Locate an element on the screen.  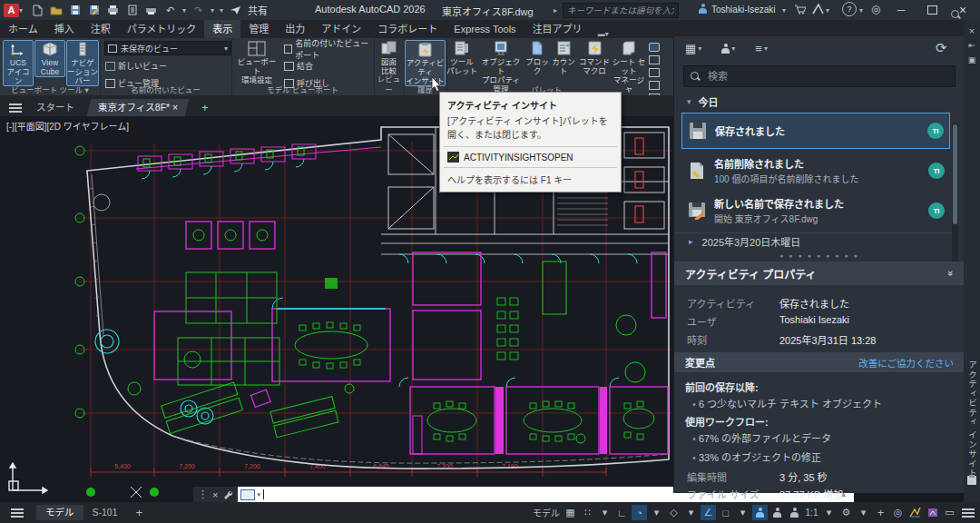
filter-type-icon: ≡▾ is located at coordinates (761, 49).